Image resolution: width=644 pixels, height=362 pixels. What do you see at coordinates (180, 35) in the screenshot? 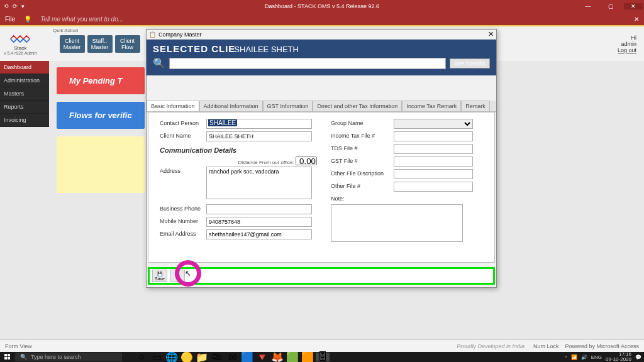
I see `dialog-title: Company Master` at bounding box center [180, 35].